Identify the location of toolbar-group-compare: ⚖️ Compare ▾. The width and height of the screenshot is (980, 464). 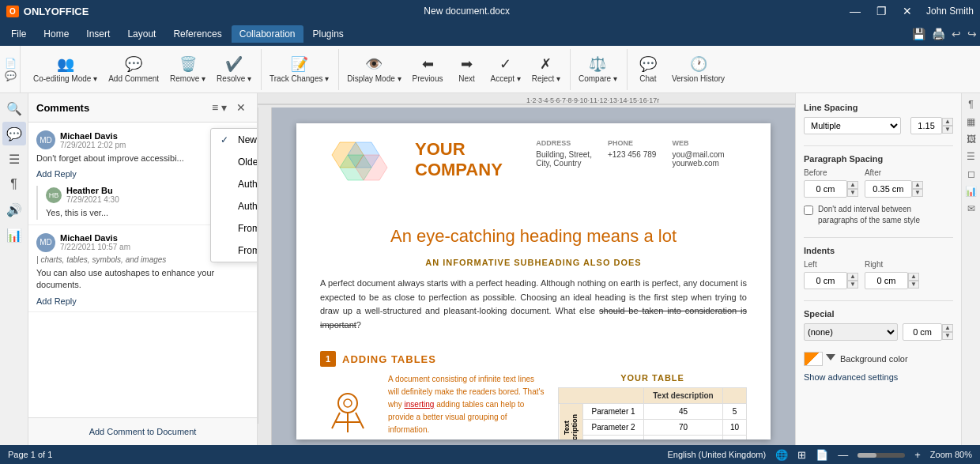
(597, 70).